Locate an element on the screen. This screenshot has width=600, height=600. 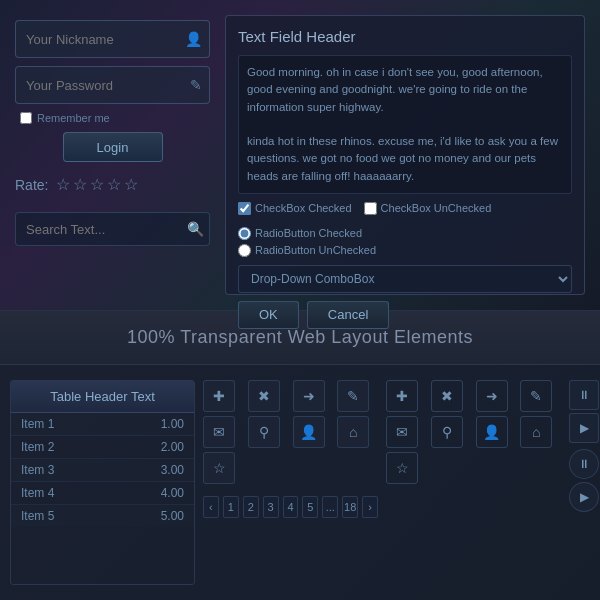
play2-circle-btn: ▶ is located at coordinates (584, 497).